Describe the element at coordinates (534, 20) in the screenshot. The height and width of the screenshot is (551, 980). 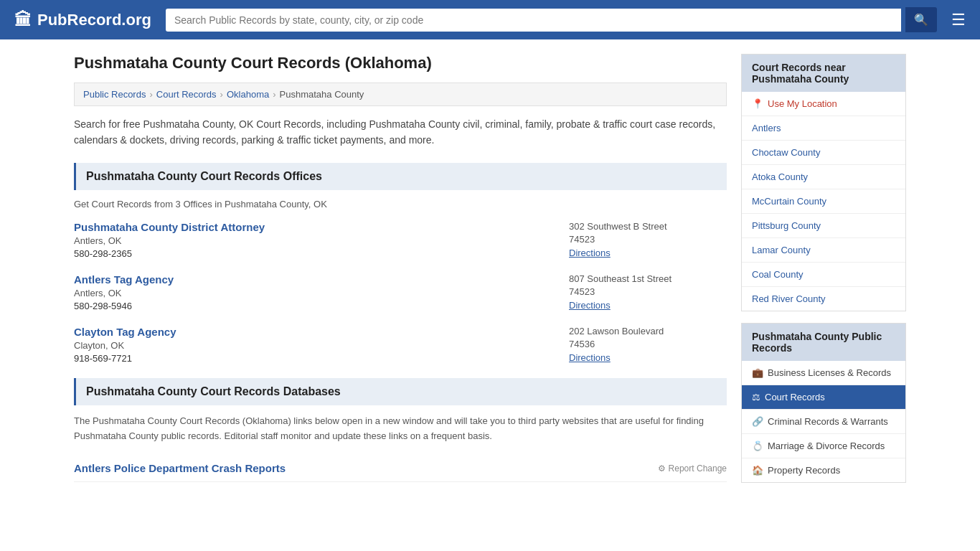
I see `search-input` at that location.